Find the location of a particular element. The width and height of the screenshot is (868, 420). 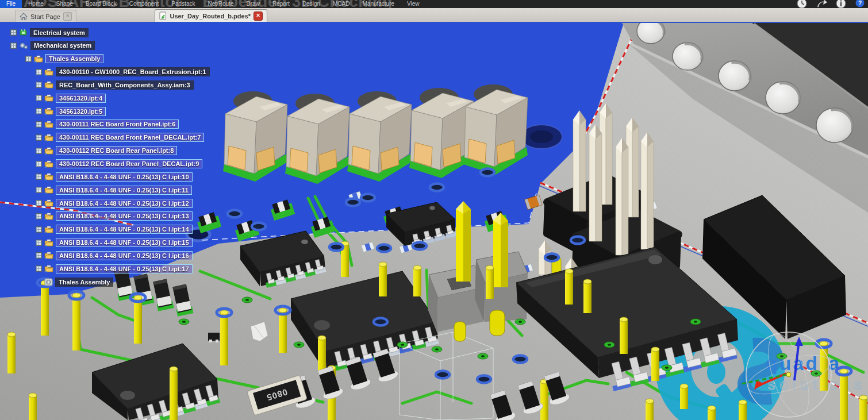

menu-item-padstack: Padstack is located at coordinates (183, 4).